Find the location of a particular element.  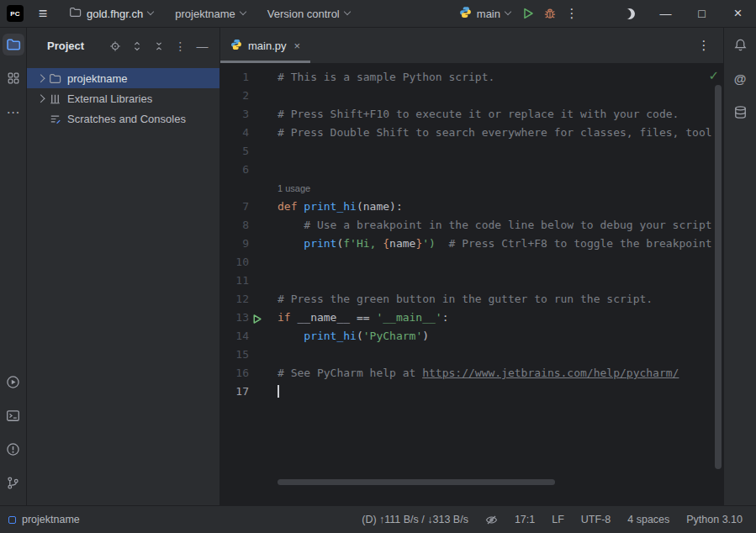

statusbar-indent: 4 spaces is located at coordinates (648, 520).